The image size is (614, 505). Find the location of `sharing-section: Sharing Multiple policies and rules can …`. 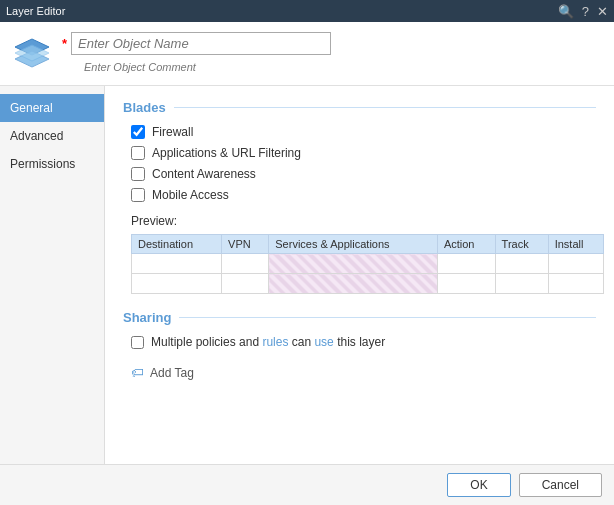

sharing-section: Sharing Multiple policies and rules can … is located at coordinates (360, 330).